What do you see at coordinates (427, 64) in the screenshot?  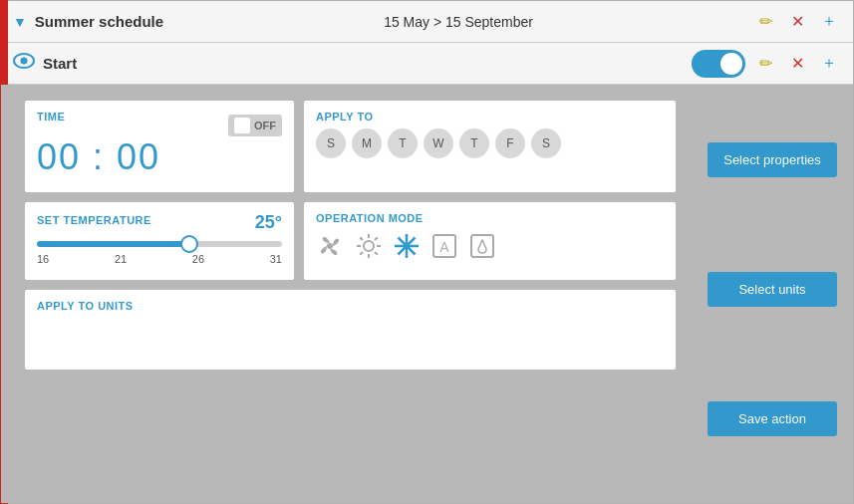 I see `start-row: Start ✏ ✕ ＋` at bounding box center [427, 64].